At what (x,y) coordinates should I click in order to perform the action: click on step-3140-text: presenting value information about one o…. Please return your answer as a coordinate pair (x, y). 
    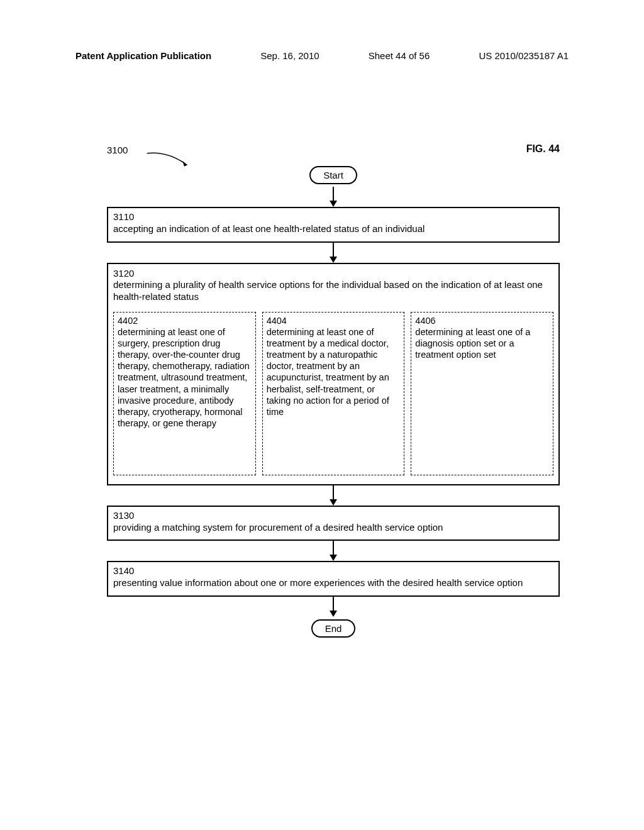
    Looking at the image, I should click on (318, 582).